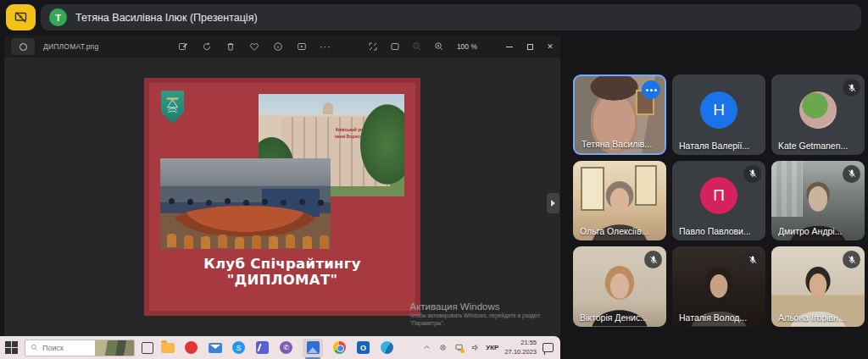 The width and height of the screenshot is (868, 359). Describe the element at coordinates (168, 347) in the screenshot. I see `file-explorer-icon` at that location.